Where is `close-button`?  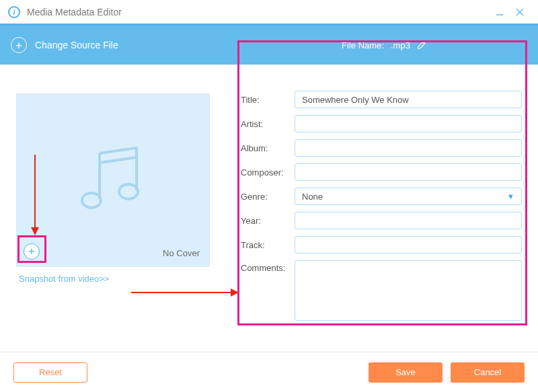
close-button is located at coordinates (520, 12).